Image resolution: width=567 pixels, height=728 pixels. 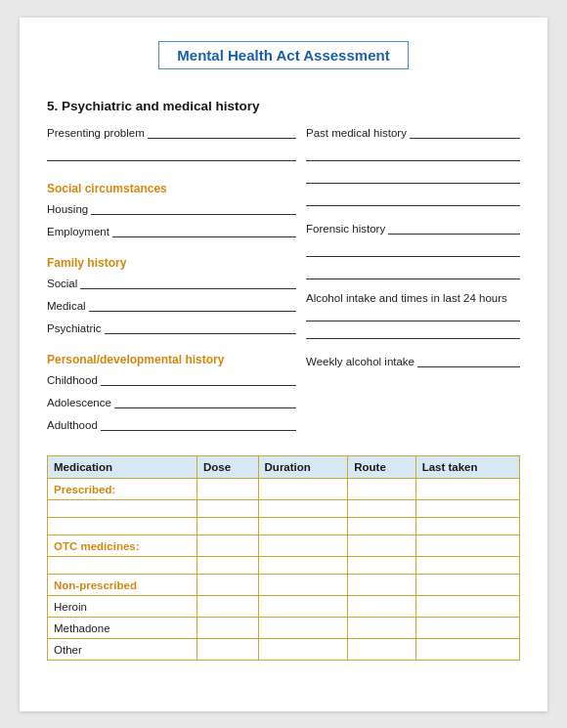 I want to click on presenting-problem-extra-line, so click(x=172, y=153).